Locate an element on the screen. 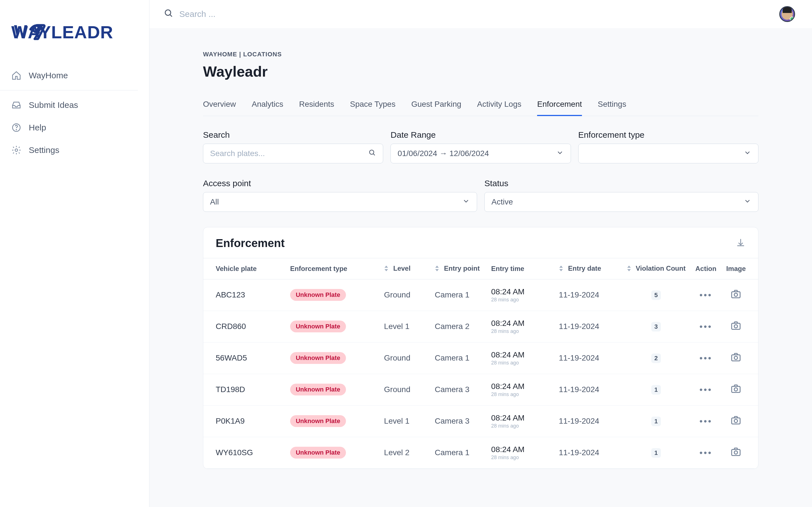  search-input-wrap is located at coordinates (293, 154).